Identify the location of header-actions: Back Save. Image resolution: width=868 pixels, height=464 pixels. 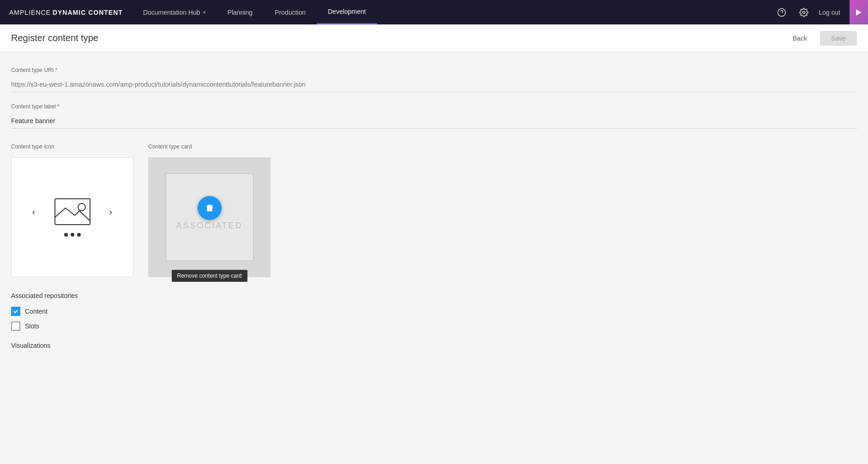
(821, 38).